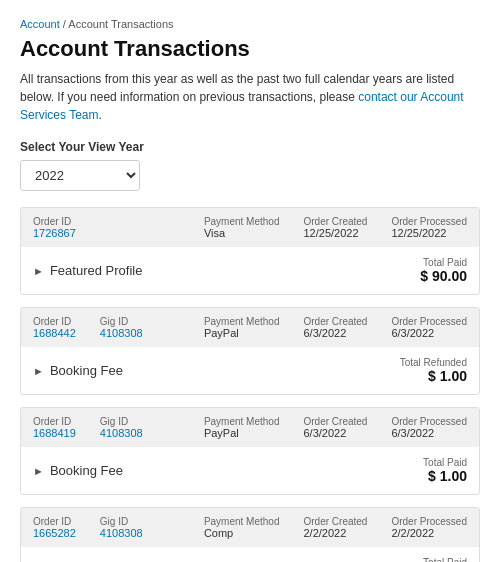  What do you see at coordinates (429, 533) in the screenshot?
I see `order-processed-value: 2/2/2022` at bounding box center [429, 533].